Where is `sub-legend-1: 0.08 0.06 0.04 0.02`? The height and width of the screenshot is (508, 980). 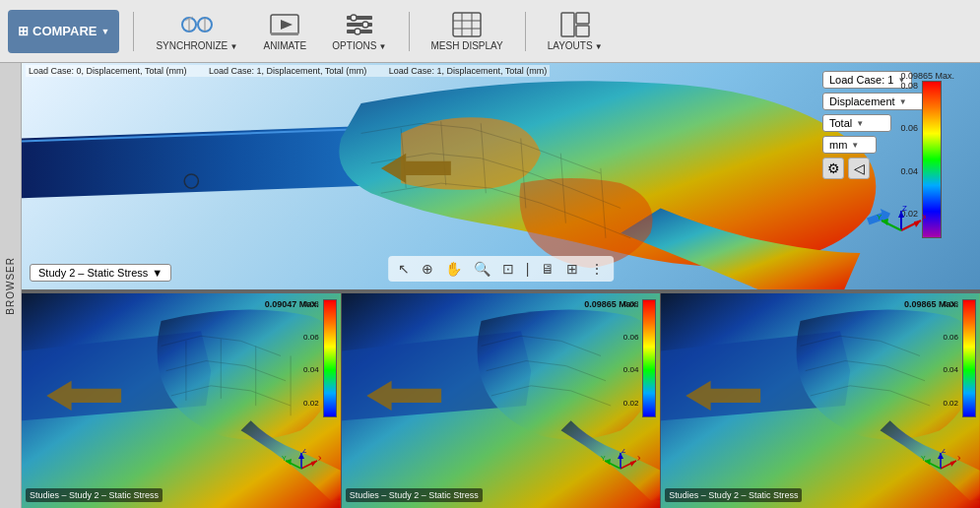
sub-legend-1: 0.08 0.06 0.04 0.02 is located at coordinates (320, 358).